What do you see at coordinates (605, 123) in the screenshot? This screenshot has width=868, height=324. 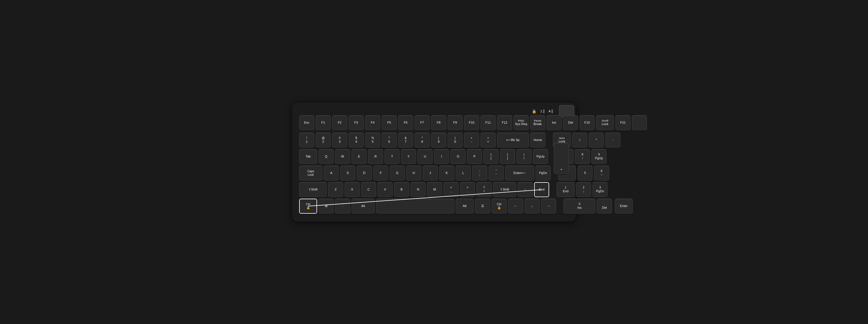 I see `key-scroll-lock: ScrollLock` at bounding box center [605, 123].